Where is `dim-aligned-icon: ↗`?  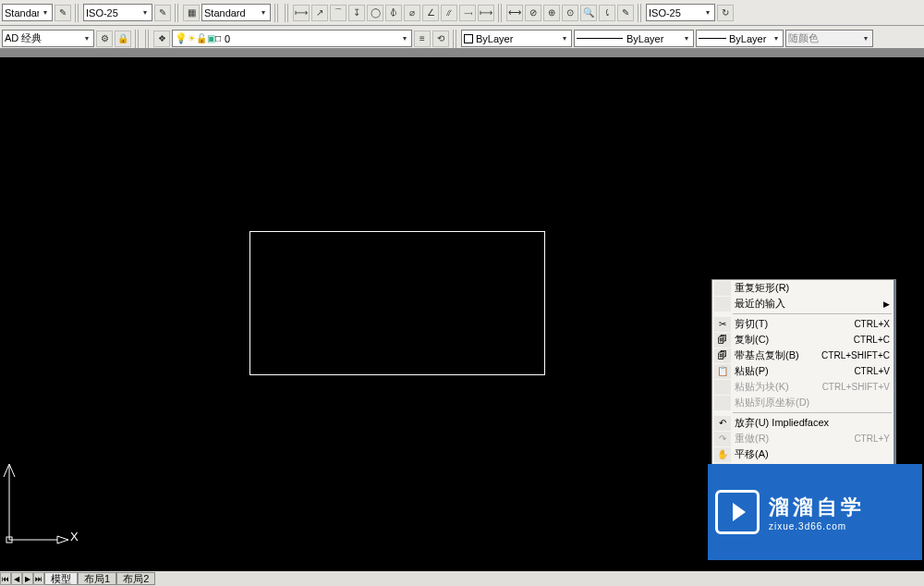 dim-aligned-icon: ↗ is located at coordinates (320, 13).